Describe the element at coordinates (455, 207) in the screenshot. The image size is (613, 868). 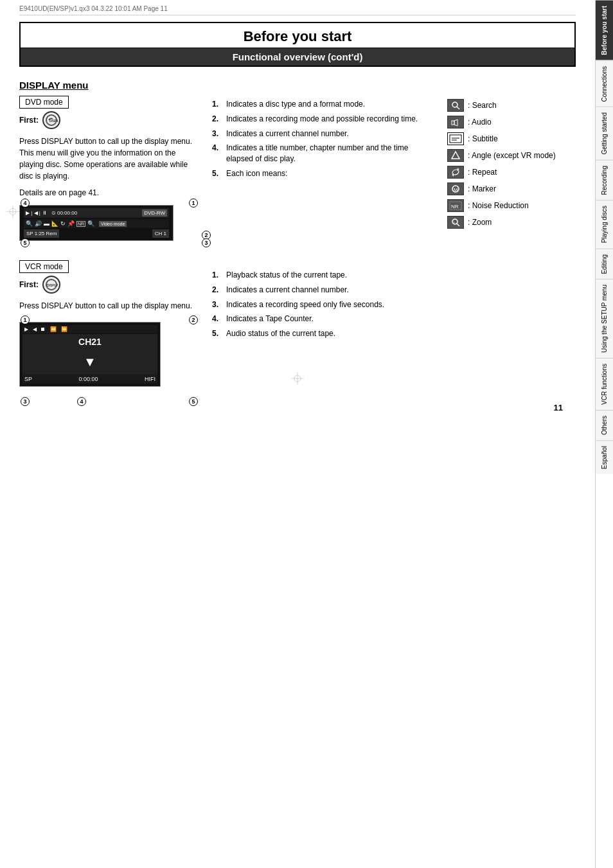
I see `svg-text: NR` at that location.